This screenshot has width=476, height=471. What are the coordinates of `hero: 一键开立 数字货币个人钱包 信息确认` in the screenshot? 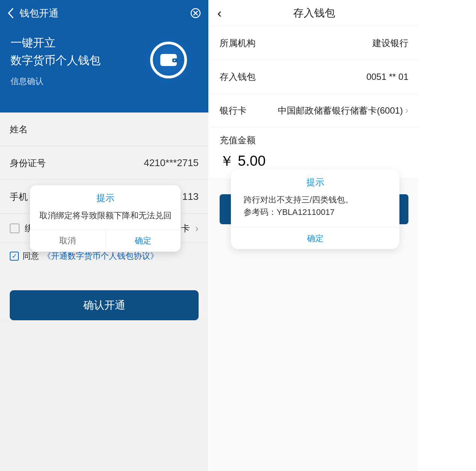 It's located at (104, 69).